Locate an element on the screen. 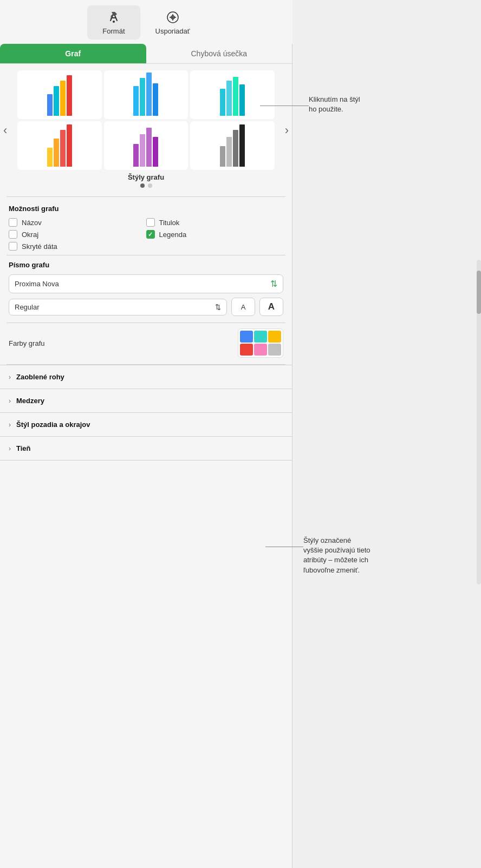  annotation-click-style: Kliknutím na štýlho použite. is located at coordinates (363, 104).